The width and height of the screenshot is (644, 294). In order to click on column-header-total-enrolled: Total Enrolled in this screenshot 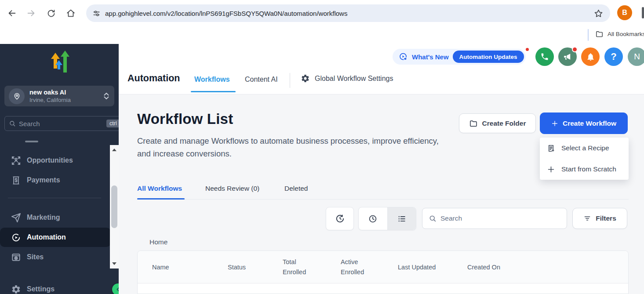, I will do `click(299, 267)`.